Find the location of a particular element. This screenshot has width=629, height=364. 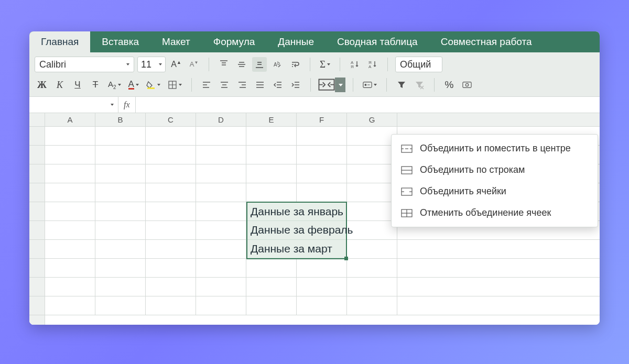

toolbar-row-2: Ж К Ч Т A2 A is located at coordinates (314, 85).